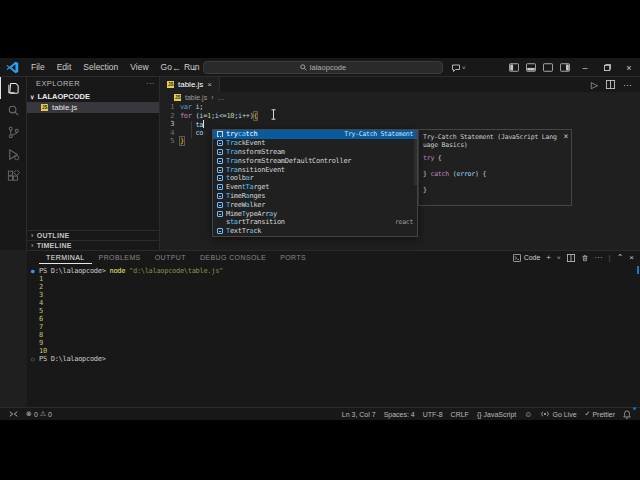 The height and width of the screenshot is (480, 640). What do you see at coordinates (320, 414) in the screenshot?
I see `status-bar: ⊗ 0 ⚠ 0 Ln 3, Col 7 Spaces: 4 UTF-8 CRLF…` at bounding box center [320, 414].